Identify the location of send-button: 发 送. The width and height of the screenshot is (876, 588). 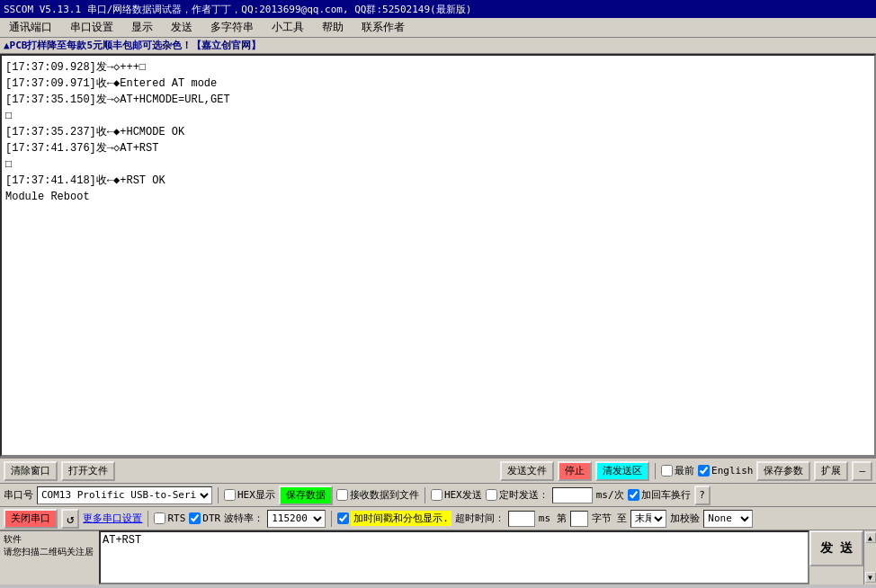
(836, 548).